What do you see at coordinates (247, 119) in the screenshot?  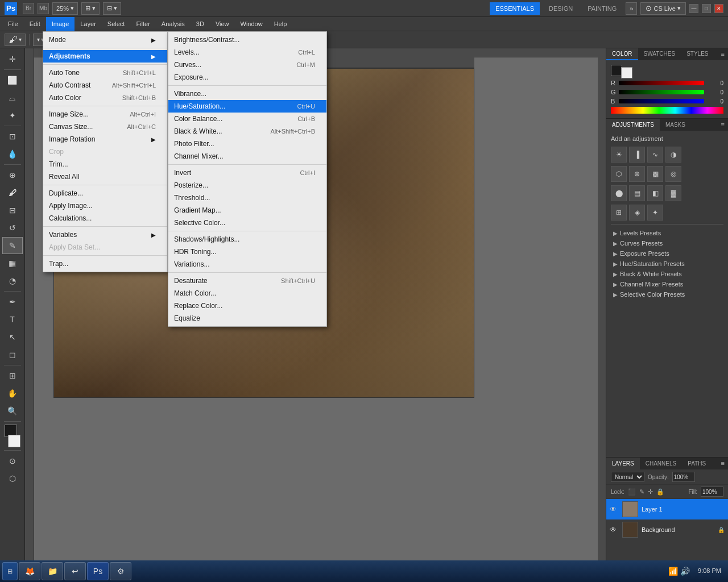 I see `menu-color-balance: Color Balance... Ctrl+B` at bounding box center [247, 119].